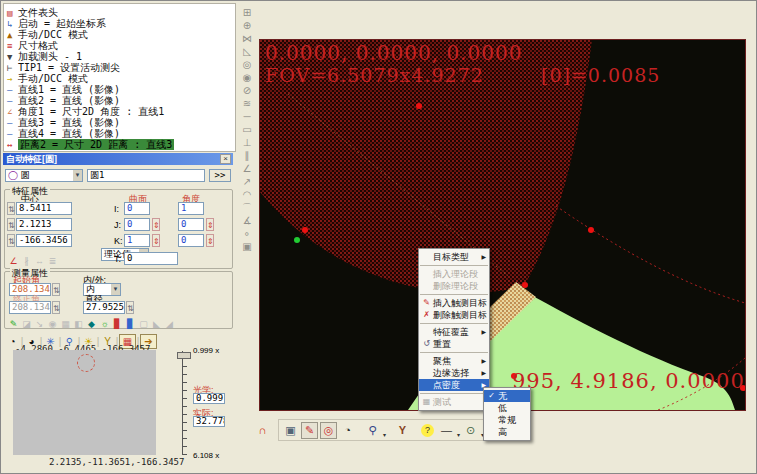 The height and width of the screenshot is (474, 757). Describe the element at coordinates (44, 224) in the screenshot. I see `center-y-field: 2.1213` at that location.